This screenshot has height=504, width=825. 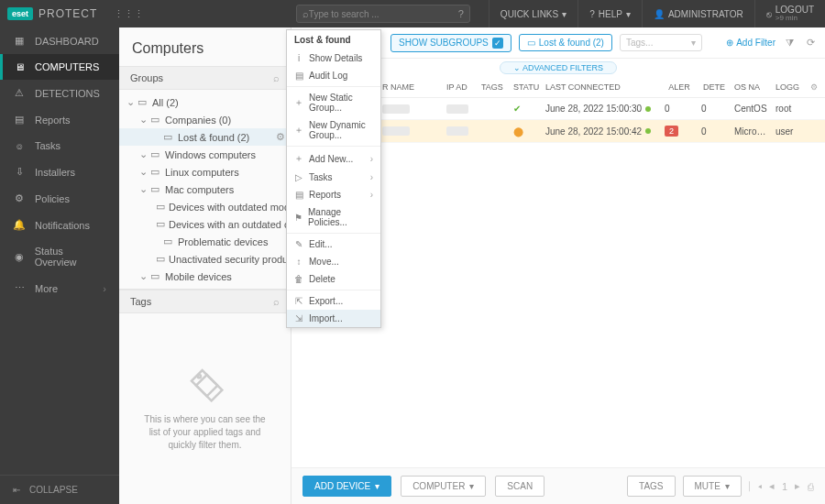 What do you see at coordinates (334, 130) in the screenshot?
I see `ctx-item: ＋New Dynamic Group...` at bounding box center [334, 130].